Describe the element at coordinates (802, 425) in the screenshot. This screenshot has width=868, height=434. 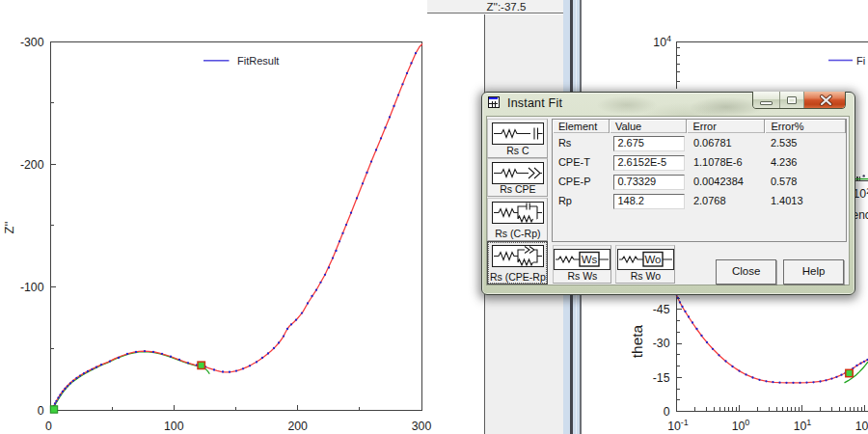
I see `svg-text: 101` at that location.